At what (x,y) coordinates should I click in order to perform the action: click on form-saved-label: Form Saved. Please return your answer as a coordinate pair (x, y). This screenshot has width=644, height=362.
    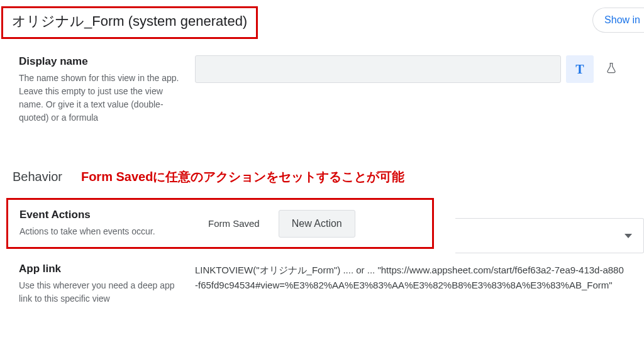
    Looking at the image, I should click on (234, 224).